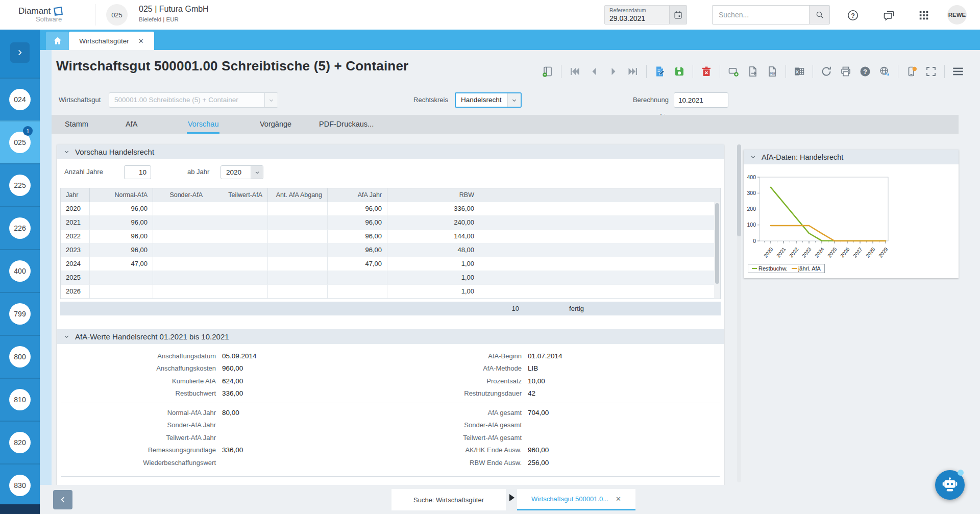 This screenshot has width=980, height=514. I want to click on workspace-tabstrip: Wirtschaftsgüter ✕, so click(510, 40).